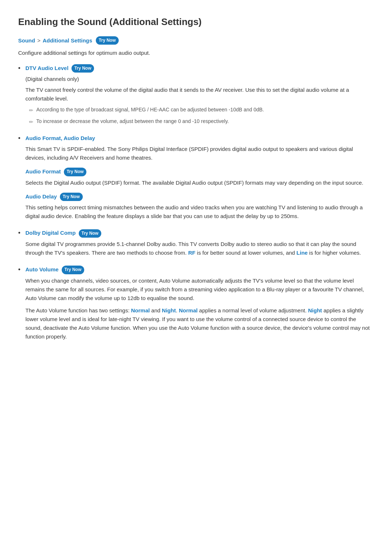 This screenshot has width=392, height=554. What do you see at coordinates (196, 243) in the screenshot?
I see `list-item-dolby: Dolby Digital Comp Try Now Some digital …` at bounding box center [196, 243].